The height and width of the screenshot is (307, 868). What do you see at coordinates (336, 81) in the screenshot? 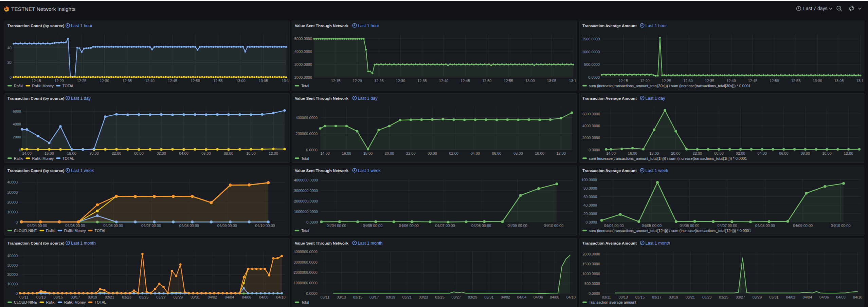
I see `svg-text: 12:15` at bounding box center [336, 81].